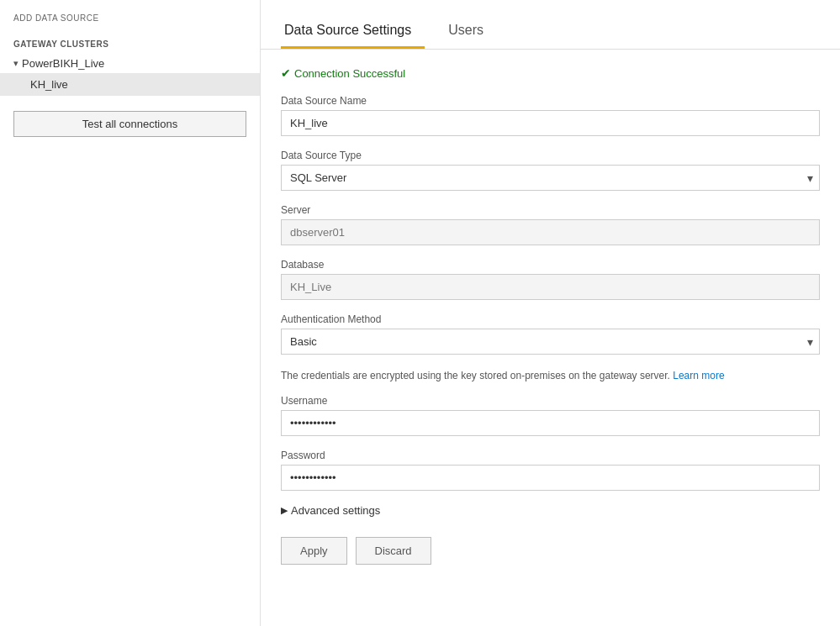  Describe the element at coordinates (550, 376) in the screenshot. I see `credentials-note: The credentials are encrypted using the …` at that location.